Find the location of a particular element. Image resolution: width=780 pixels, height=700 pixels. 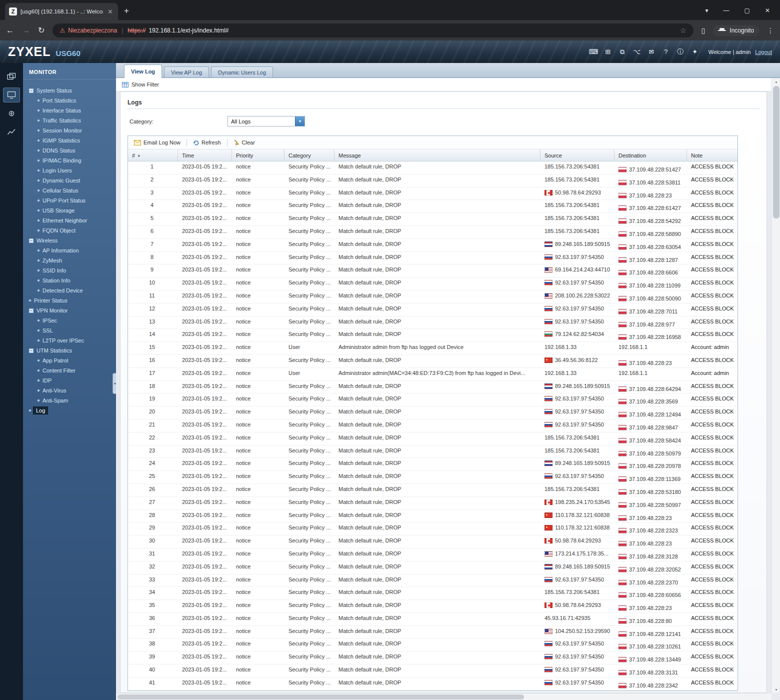

window-close-button: ✕ is located at coordinates (768, 10).